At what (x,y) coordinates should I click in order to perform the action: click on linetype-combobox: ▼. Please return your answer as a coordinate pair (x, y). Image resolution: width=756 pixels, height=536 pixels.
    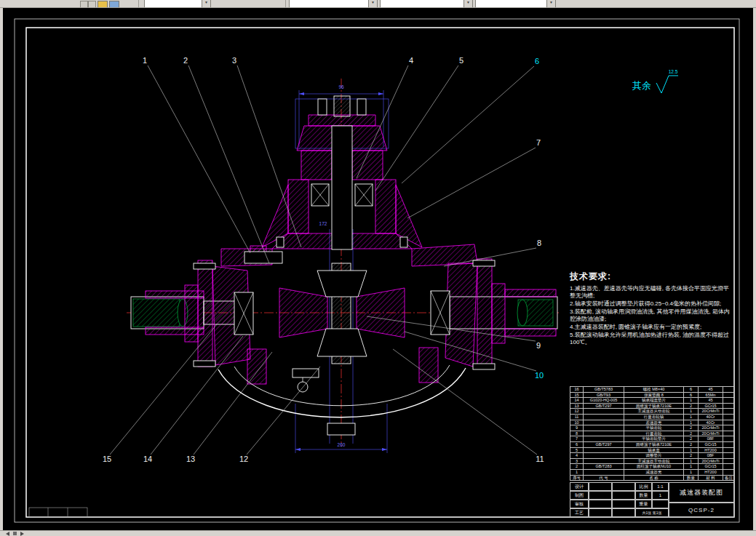
    Looking at the image, I should click on (426, 4).